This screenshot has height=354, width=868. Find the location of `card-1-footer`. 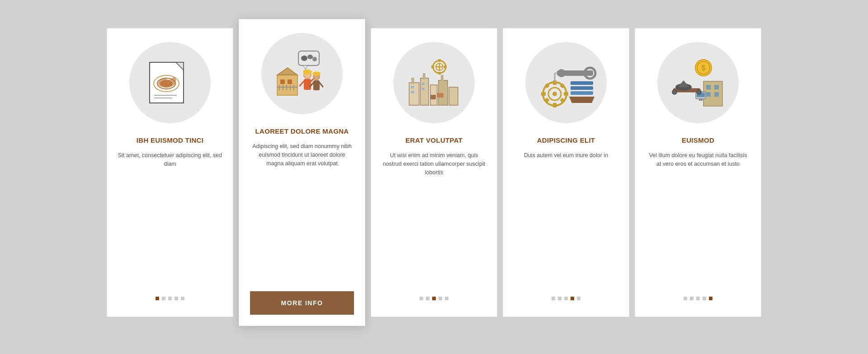

card-1-footer is located at coordinates (170, 298).